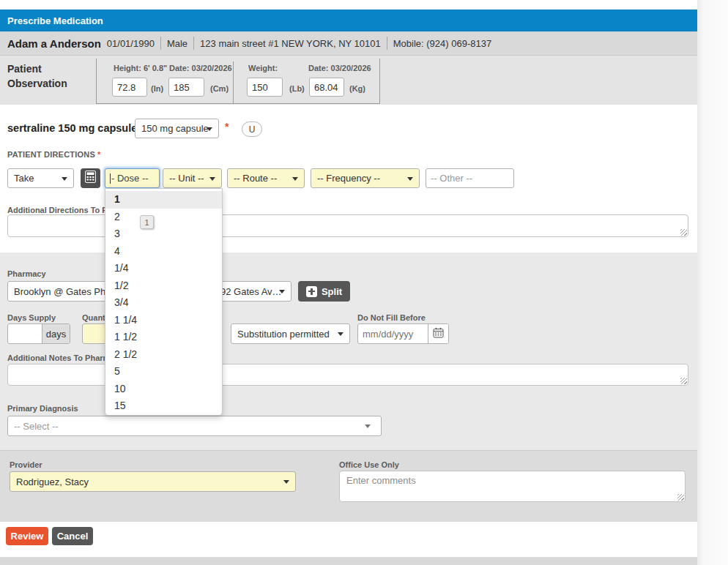 The height and width of the screenshot is (565, 728). Describe the element at coordinates (186, 87) in the screenshot. I see `height-cm-input` at that location.